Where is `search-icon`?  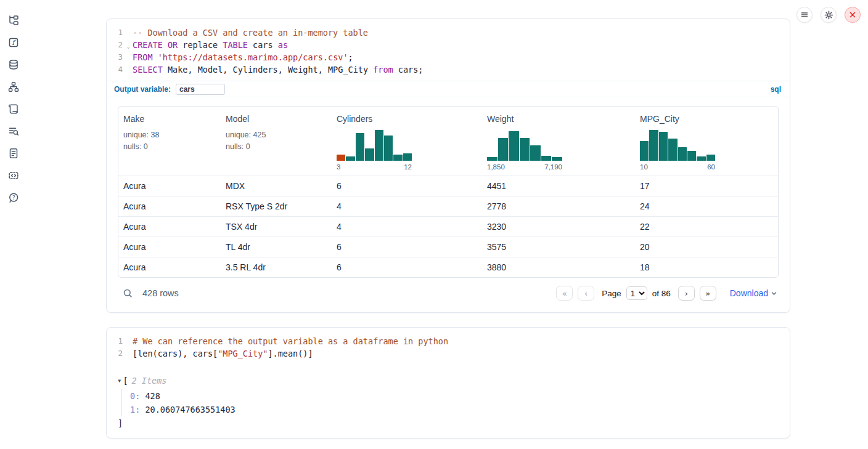 search-icon is located at coordinates (128, 293).